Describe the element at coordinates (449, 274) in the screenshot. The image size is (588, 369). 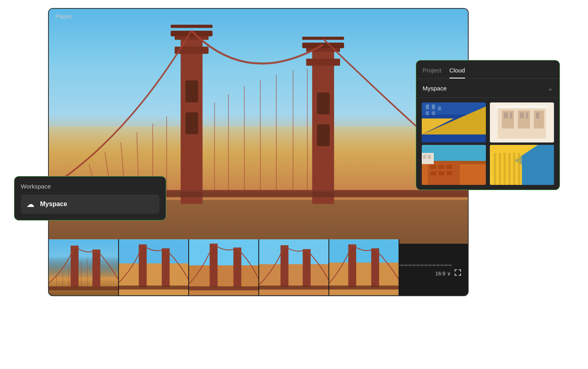
I see `aspect-ratio-chevron: ∨` at that location.